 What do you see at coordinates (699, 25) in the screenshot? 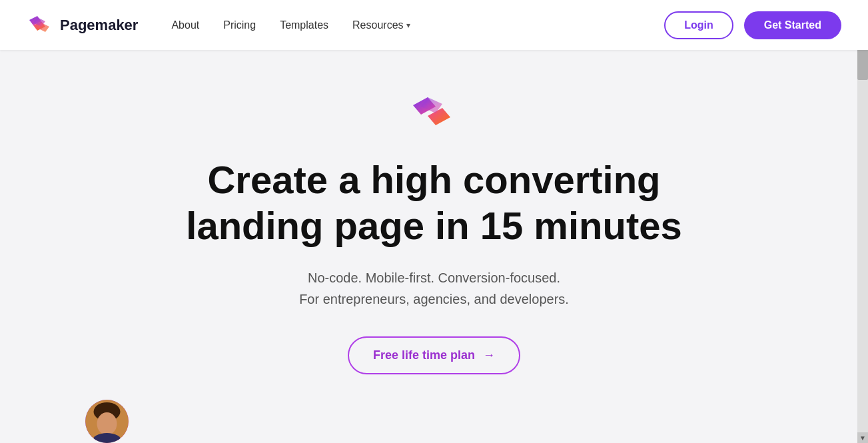
I see `login-button: Login` at bounding box center [699, 25].